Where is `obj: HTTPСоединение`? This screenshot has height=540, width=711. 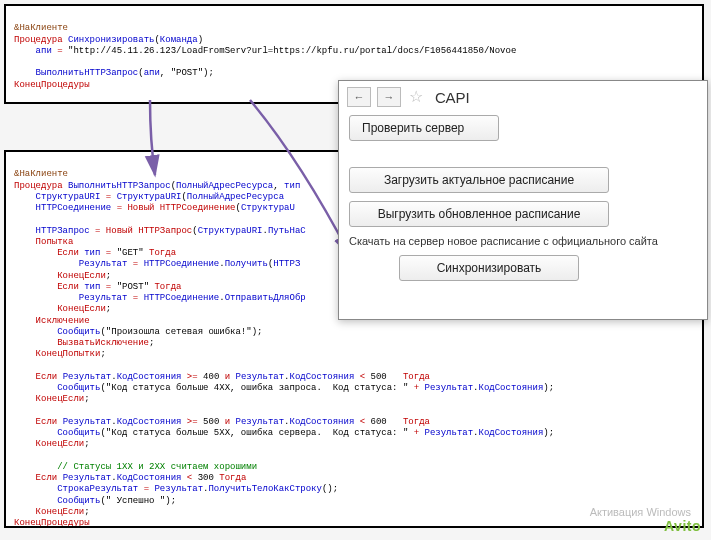
obj: HTTPСоединение is located at coordinates (182, 298).